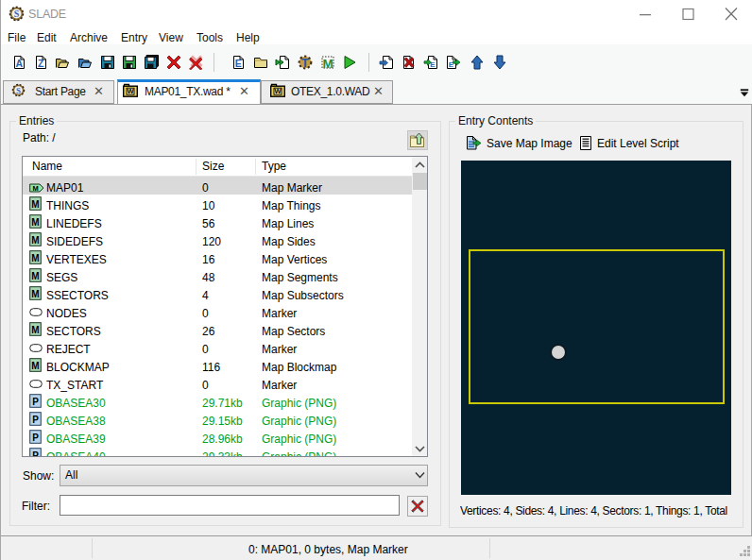 The image size is (752, 560). Describe the element at coordinates (19, 63) in the screenshot. I see `svg-text: A` at that location.